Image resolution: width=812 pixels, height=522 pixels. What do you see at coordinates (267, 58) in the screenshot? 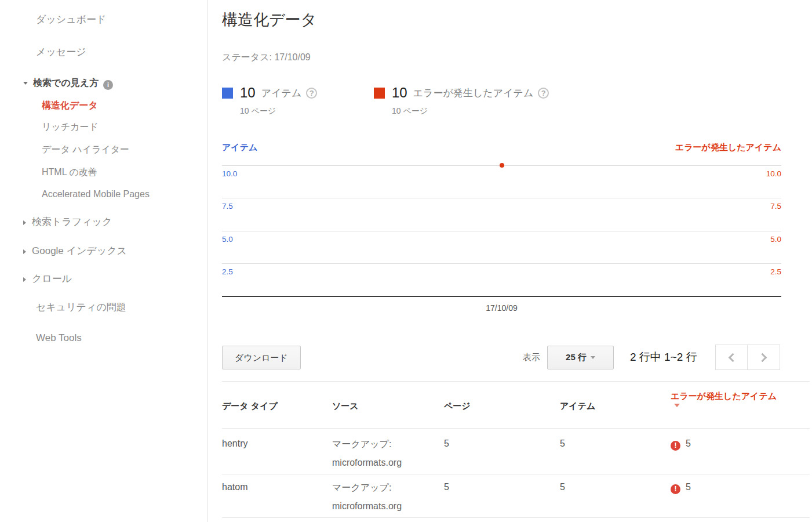
I see `status-text: ステータス: 17/10/09` at bounding box center [267, 58].